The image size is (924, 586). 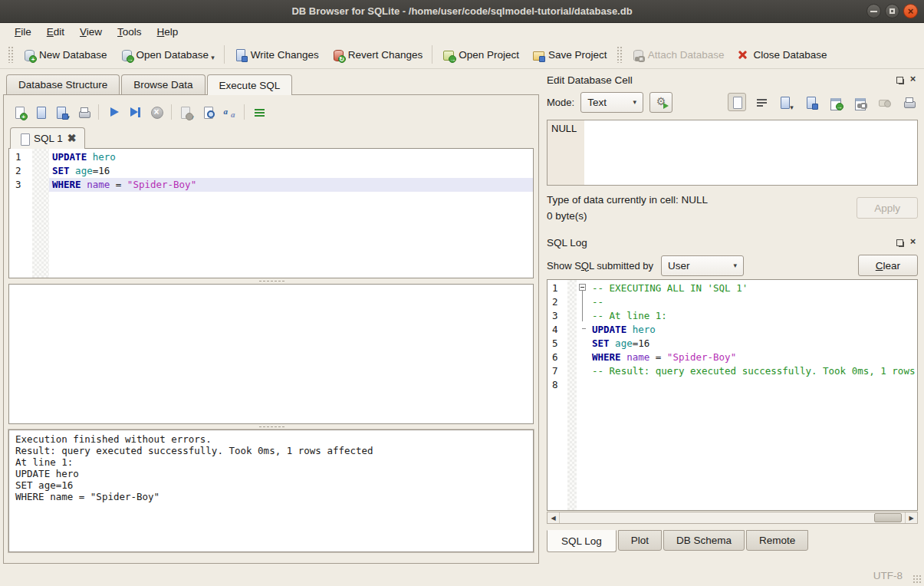 What do you see at coordinates (811, 102) in the screenshot?
I see `export-cell-data-button` at bounding box center [811, 102].